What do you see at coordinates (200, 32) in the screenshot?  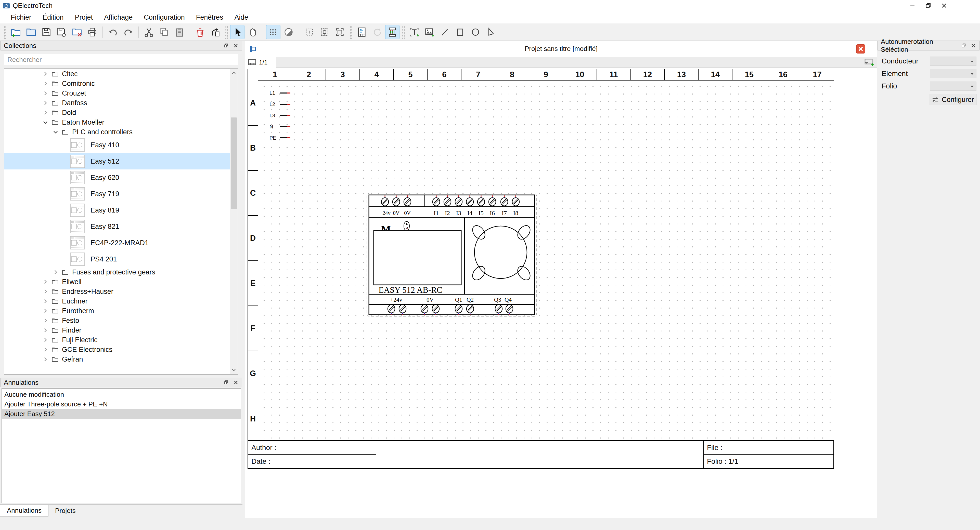 I see `delete-button` at bounding box center [200, 32].